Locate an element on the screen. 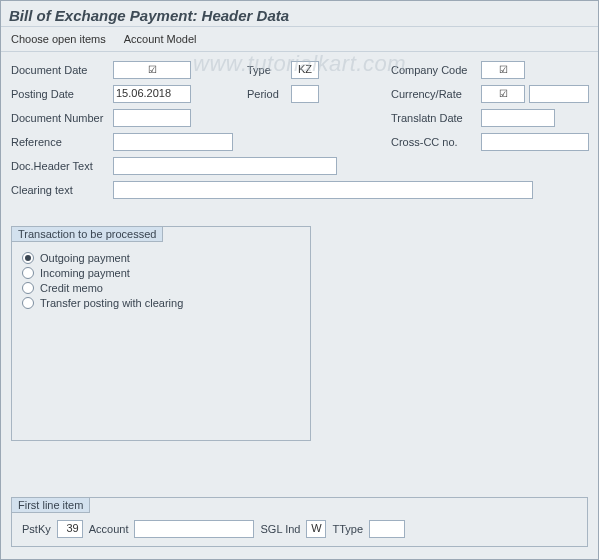  document-number-label: Document Number is located at coordinates (62, 118).